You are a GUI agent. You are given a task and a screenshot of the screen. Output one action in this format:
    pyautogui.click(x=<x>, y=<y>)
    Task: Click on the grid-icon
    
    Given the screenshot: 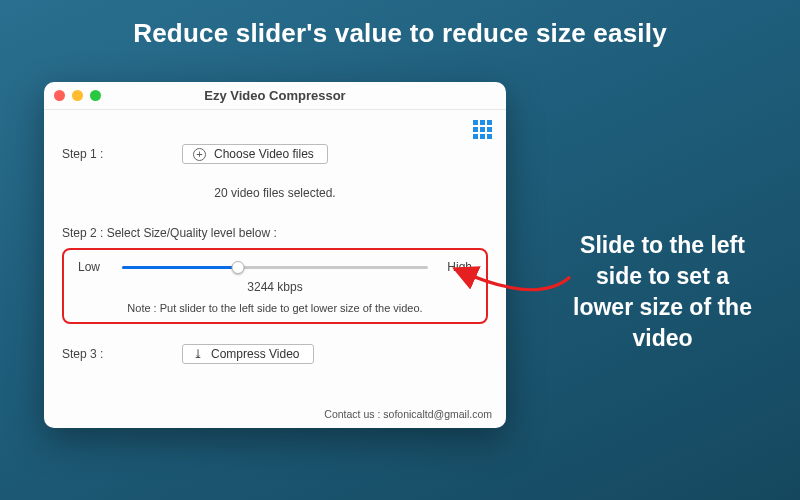 What is the action you would take?
    pyautogui.click(x=482, y=130)
    